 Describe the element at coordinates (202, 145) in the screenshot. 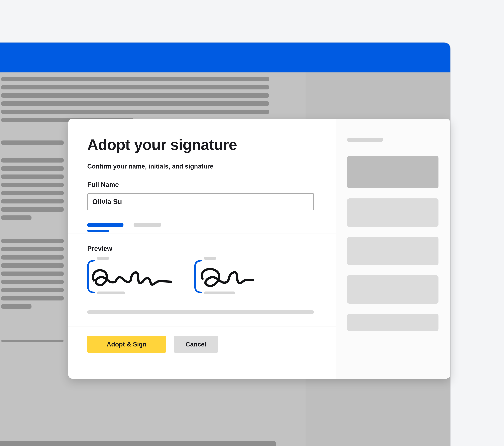

I see `modal-title: Adopt your signature` at that location.